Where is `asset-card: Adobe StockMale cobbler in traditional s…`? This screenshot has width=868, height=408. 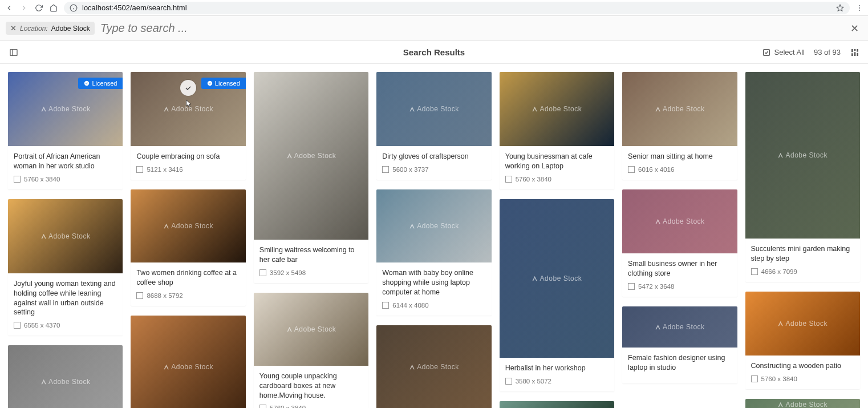
asset-card: Adobe StockMale cobbler in traditional s… is located at coordinates (433, 367).